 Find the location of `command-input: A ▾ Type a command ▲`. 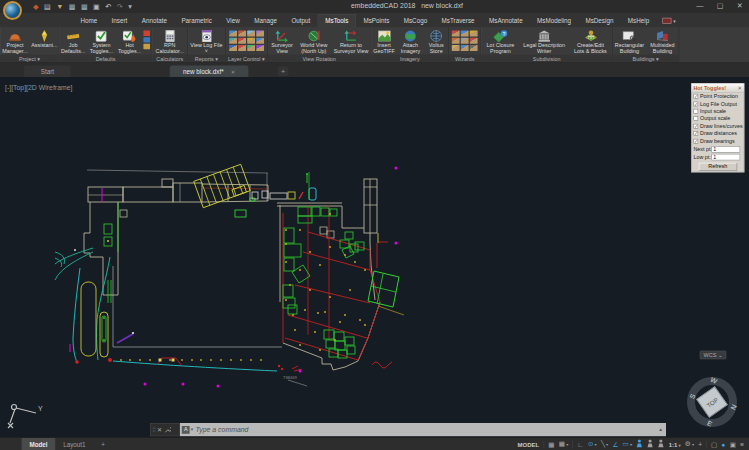

command-input: A ▾ Type a command ▲ is located at coordinates (423, 430).